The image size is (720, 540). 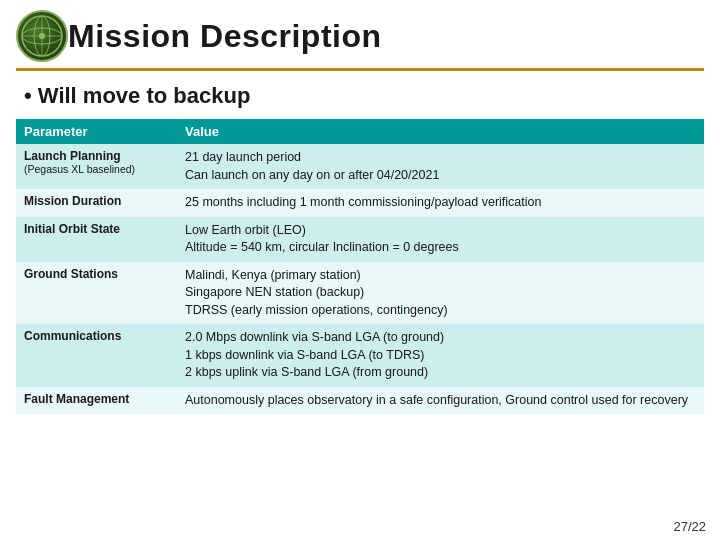 I want to click on value-text: Autonomously places observatory in a saf…, so click(x=436, y=400).